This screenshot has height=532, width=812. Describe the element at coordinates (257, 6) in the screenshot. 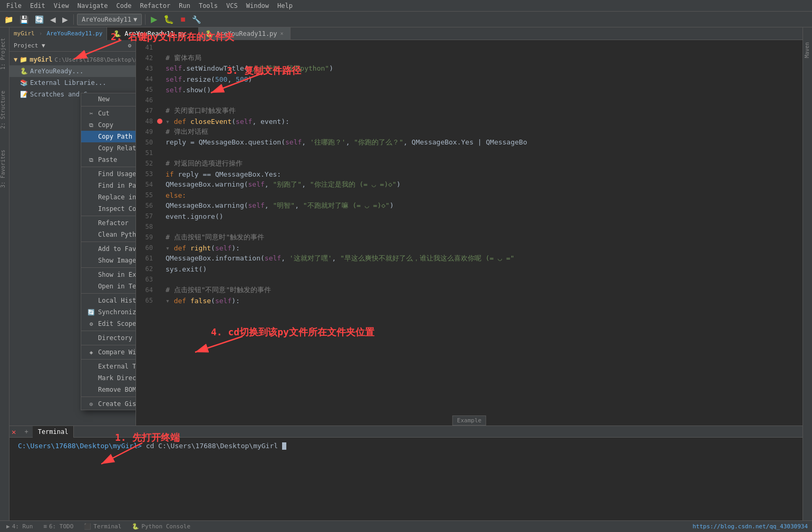

I see `menu-window: Window` at that location.